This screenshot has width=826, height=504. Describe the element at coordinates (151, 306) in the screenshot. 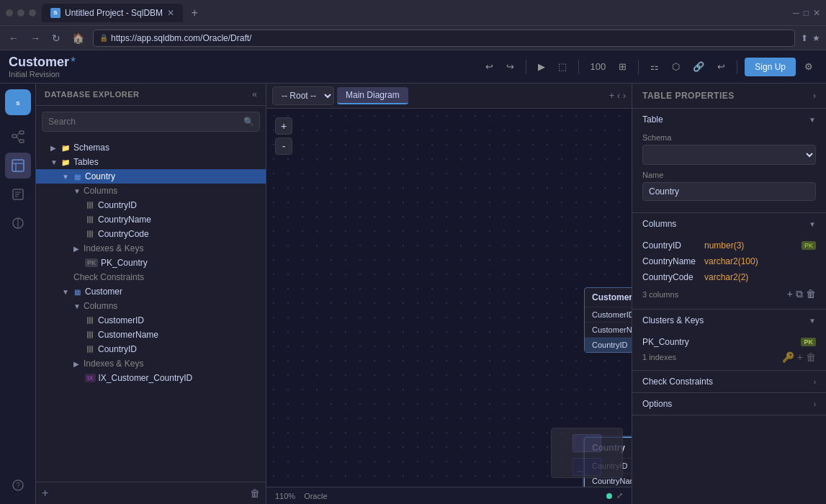

I see `tree-item-customer-columns: ▼ Columns` at that location.